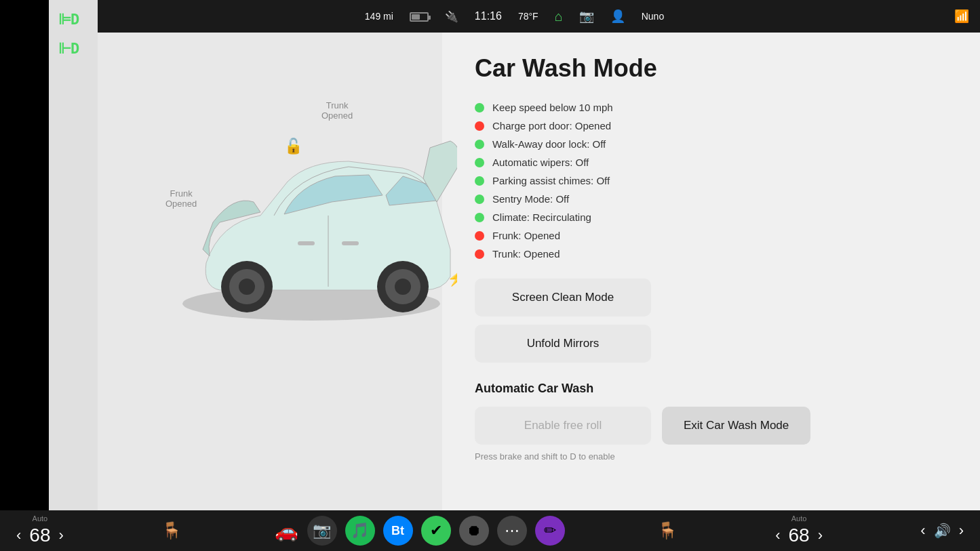  I want to click on status-item: Walk-Away door lock: Off, so click(711, 144).